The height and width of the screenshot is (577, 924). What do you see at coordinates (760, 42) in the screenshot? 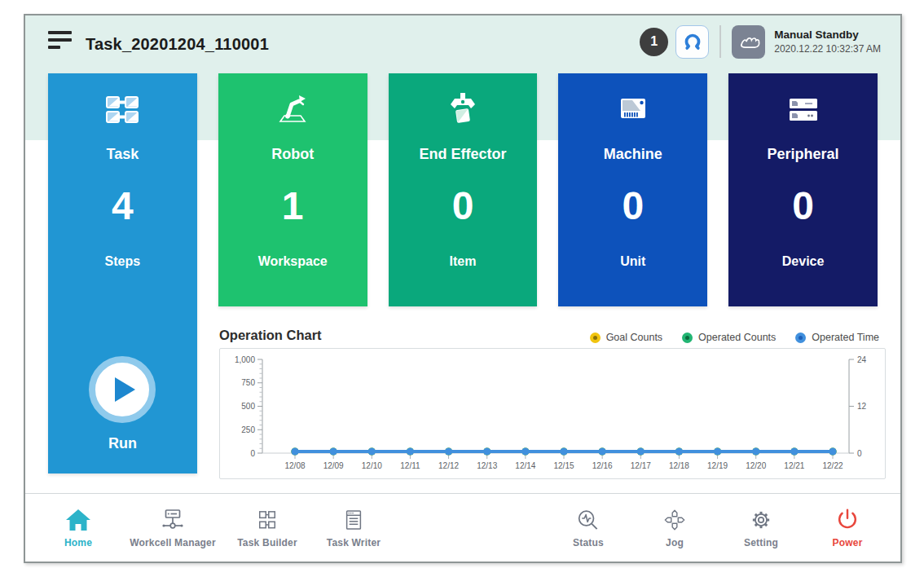
I see `topbar-right-cluster: 1 Manual Standby 2020.12.22 10` at bounding box center [760, 42].